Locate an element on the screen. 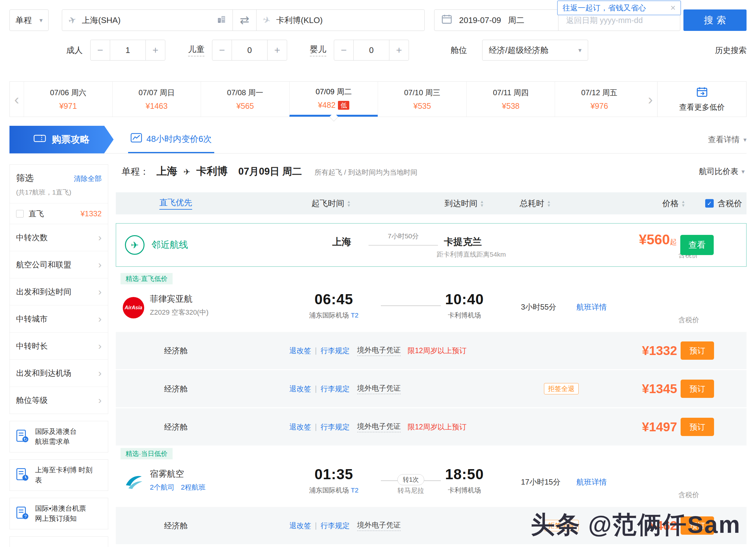 The image size is (756, 547). infant-stepper: − 0 + is located at coordinates (371, 50).